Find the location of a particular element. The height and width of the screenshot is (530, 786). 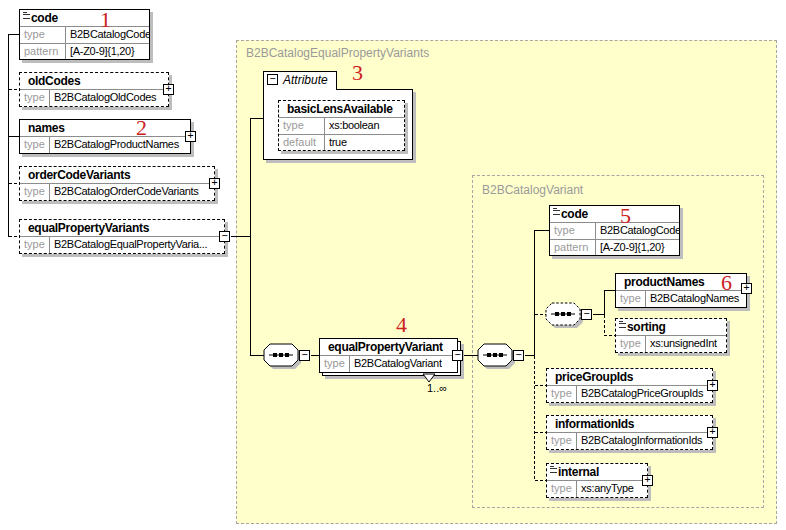

element-box-internal: internal typexs:anyType is located at coordinates (597, 480).